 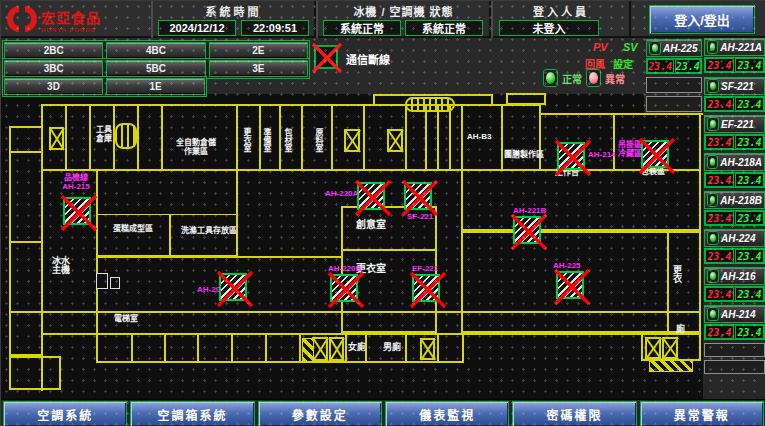 What do you see at coordinates (734, 322) in the screenshot?
I see `unit-block-ah-214: AH-214 23.423.4` at bounding box center [734, 322].